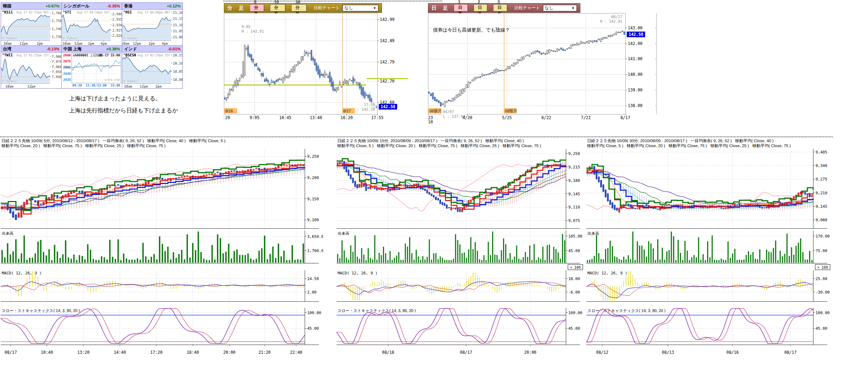  Describe the element at coordinates (511, 111) in the screenshot. I see `svg-text: 09限月` at that location.